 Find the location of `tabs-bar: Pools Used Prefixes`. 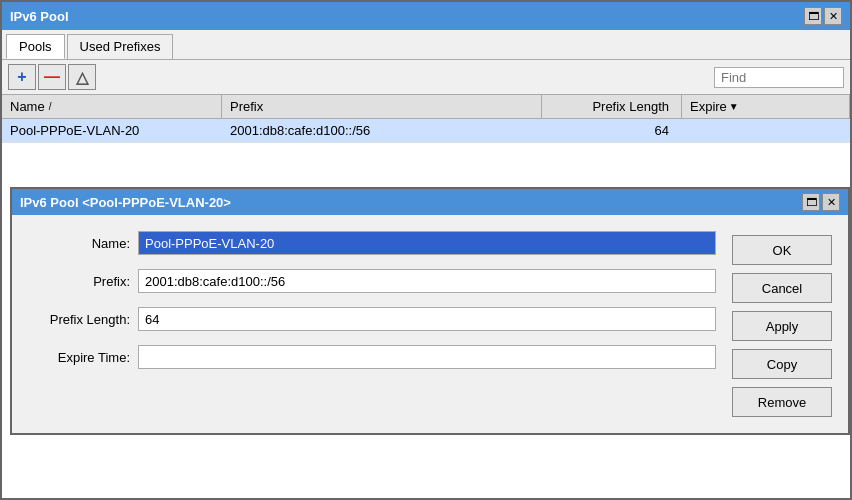

tabs-bar: Pools Used Prefixes is located at coordinates (426, 45).